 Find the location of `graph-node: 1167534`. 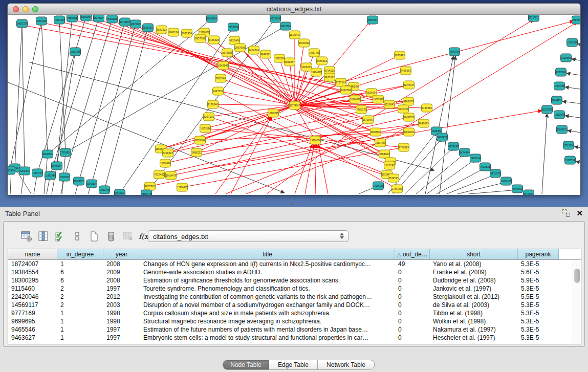

graph-node: 1167534 is located at coordinates (570, 160).